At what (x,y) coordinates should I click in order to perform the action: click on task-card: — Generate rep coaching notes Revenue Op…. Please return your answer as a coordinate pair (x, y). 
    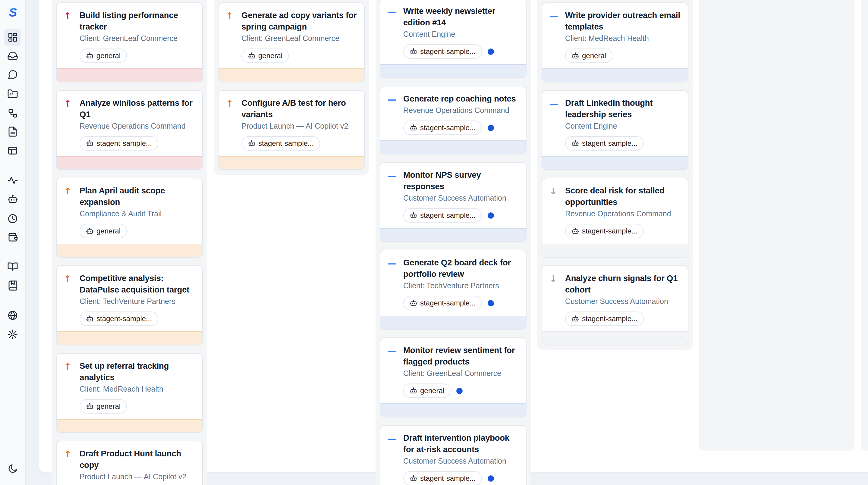
    Looking at the image, I should click on (453, 120).